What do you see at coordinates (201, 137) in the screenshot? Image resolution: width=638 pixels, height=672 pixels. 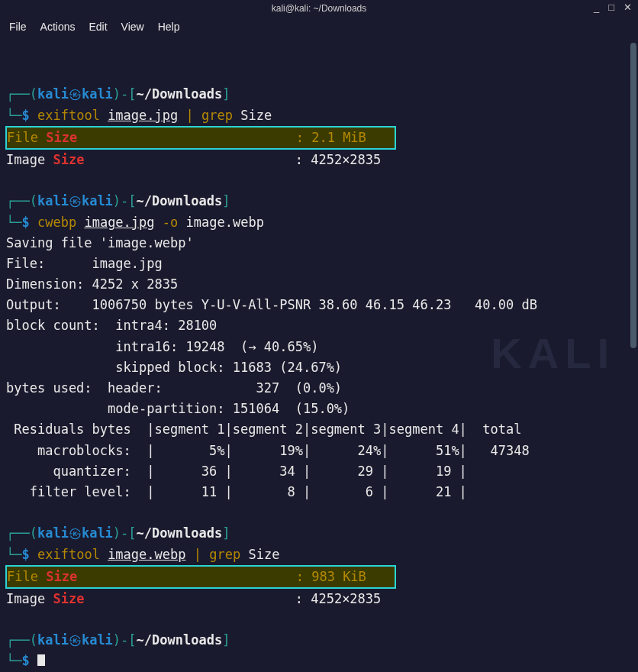 I see `highlight-box-1: File Size : 2.1 MiB` at bounding box center [201, 137].